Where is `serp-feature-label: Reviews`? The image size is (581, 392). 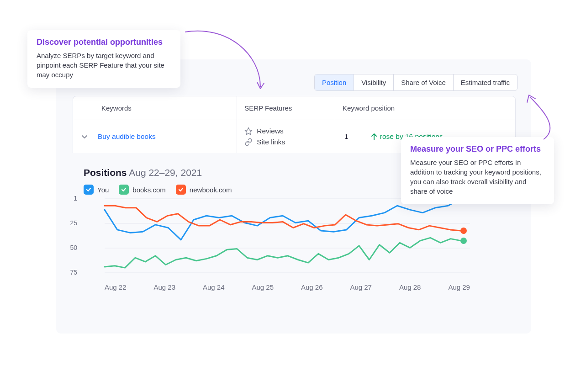 serp-feature-label: Reviews is located at coordinates (270, 131).